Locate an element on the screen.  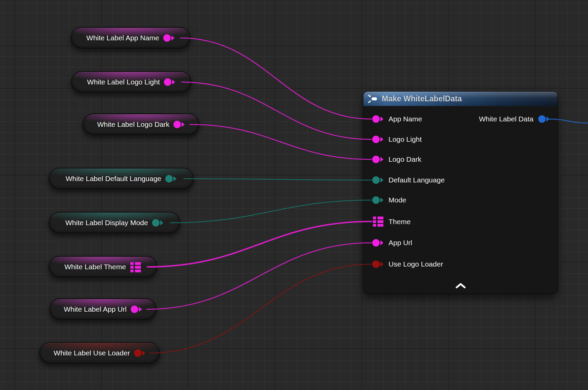
input-row-theme: Theme is located at coordinates (392, 222).